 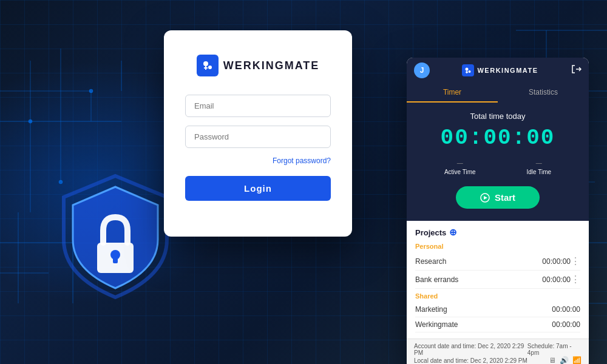 I want to click on category-personal: Personal, so click(x=498, y=246).